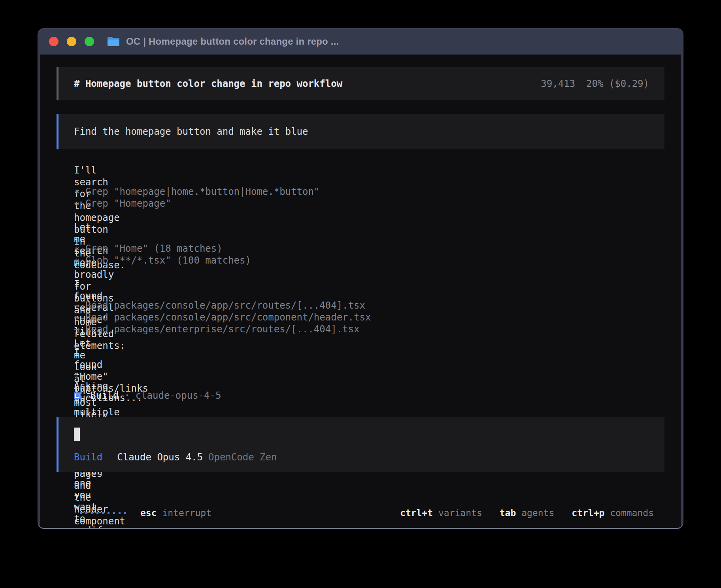  What do you see at coordinates (360, 132) in the screenshot?
I see `user-message: Find the homepage button and make it blu…` at bounding box center [360, 132].